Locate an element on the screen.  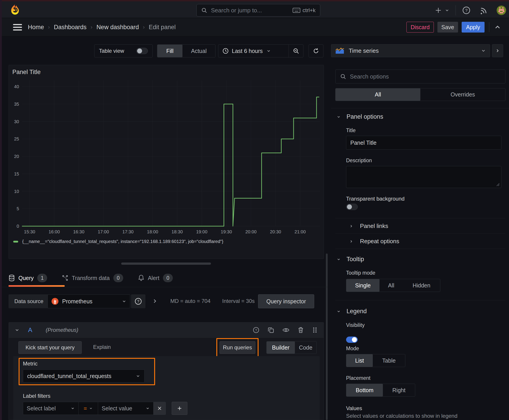
save-button: Save is located at coordinates (448, 27).